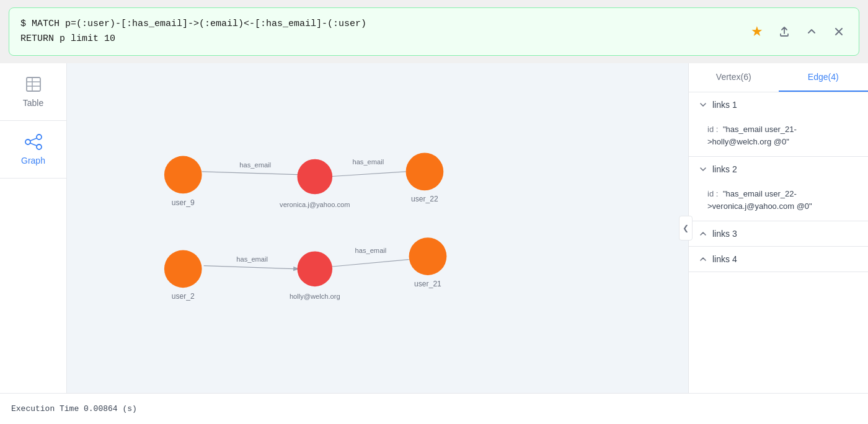  What do you see at coordinates (779, 169) in the screenshot?
I see `links-header-2: links 2` at bounding box center [779, 169].